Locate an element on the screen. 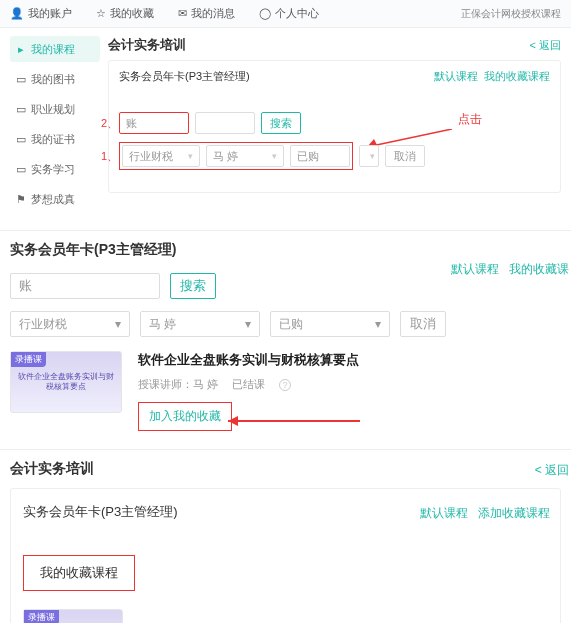  filter-industry-1: 行业财税▾ is located at coordinates (161, 156).